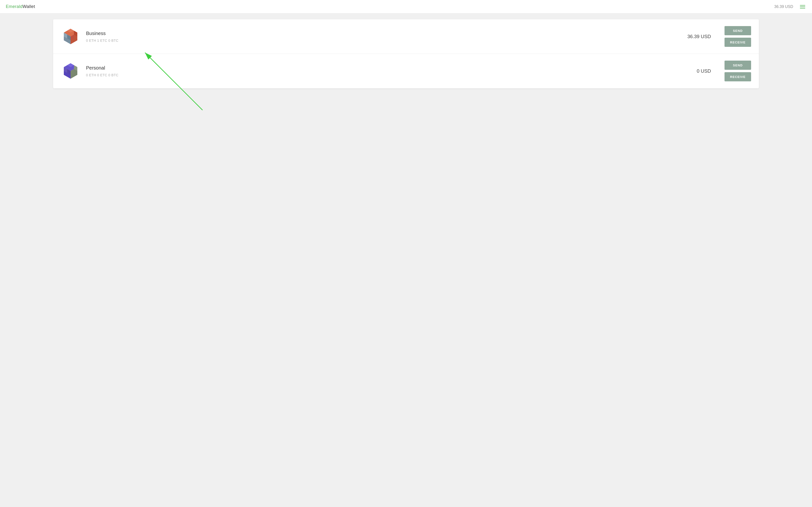  Describe the element at coordinates (389, 71) in the screenshot. I see `wallet-info-personal: Personal 0 ETH 0 ETC 0 BTC` at that location.